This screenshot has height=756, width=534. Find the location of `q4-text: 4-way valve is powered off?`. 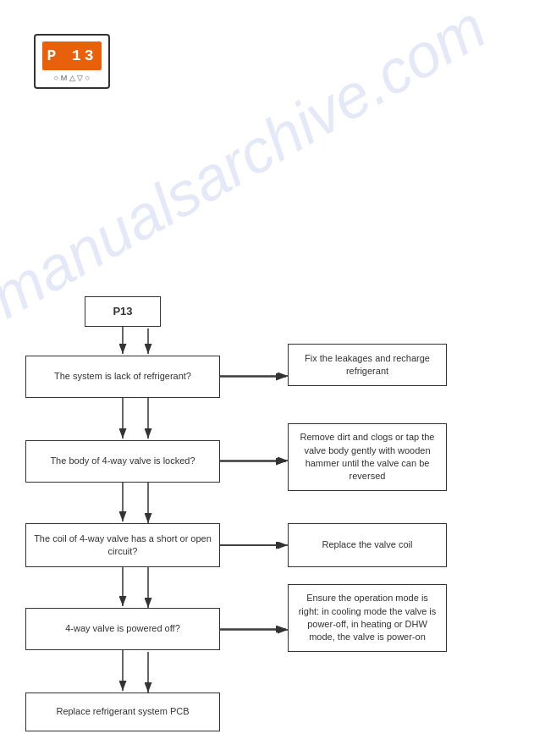

q4-text: 4-way valve is powered off? is located at coordinates (123, 628).